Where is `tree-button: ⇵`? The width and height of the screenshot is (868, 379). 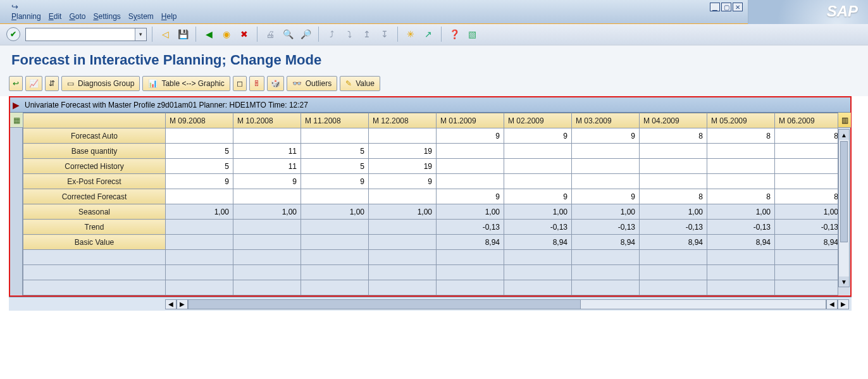
tree-button: ⇵ is located at coordinates (52, 84).